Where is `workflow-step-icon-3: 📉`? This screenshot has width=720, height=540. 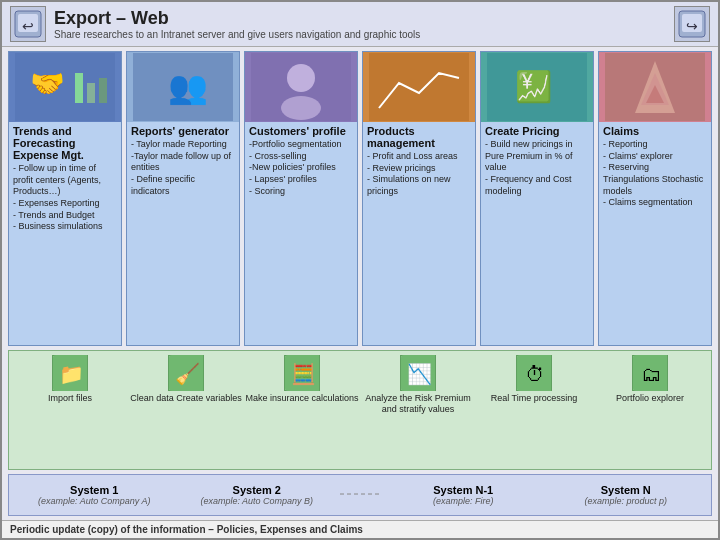
workflow-step-icon-3: 📉 is located at coordinates (418, 373).